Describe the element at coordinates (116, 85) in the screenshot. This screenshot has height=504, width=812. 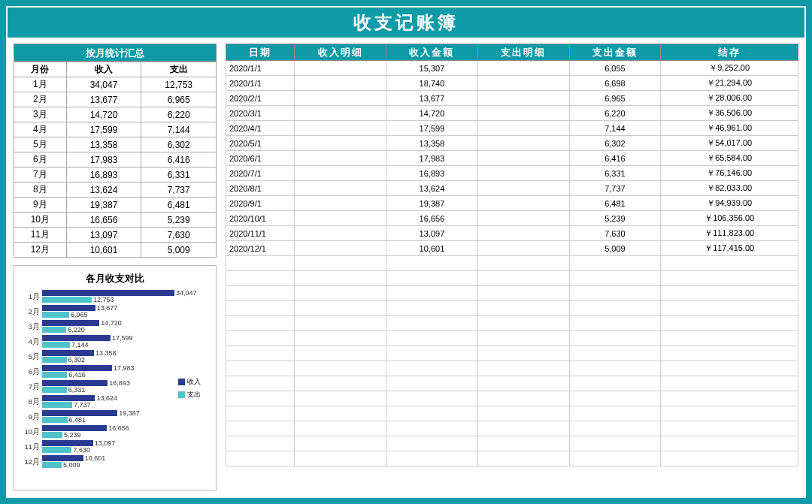
I see `table-row: 1月34,04712,753` at that location.